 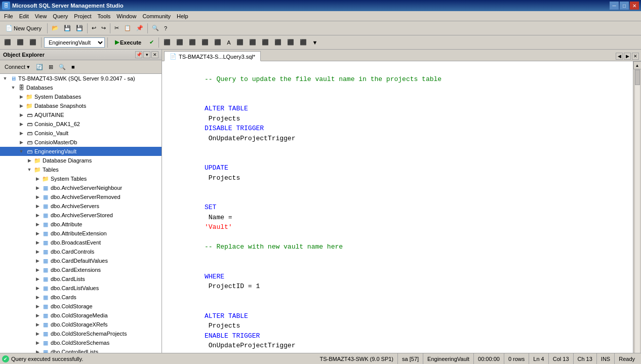 I want to click on tree-node-server: ▼ 🖥 TS-BMAZT43-SWK (SQL Server 9.0.2047 …, so click(x=81, y=78).